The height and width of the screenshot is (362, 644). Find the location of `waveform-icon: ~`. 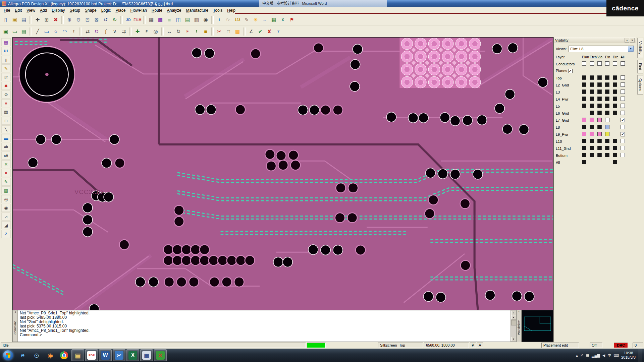

waveform-icon: ~ is located at coordinates (265, 20).